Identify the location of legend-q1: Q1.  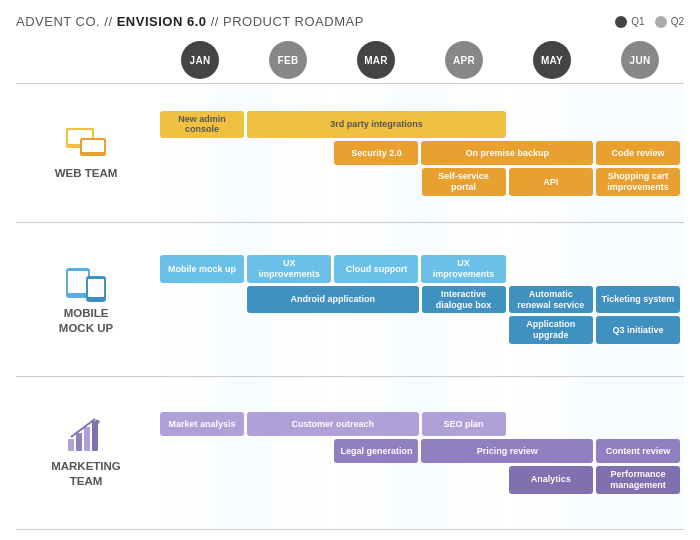
(630, 22).